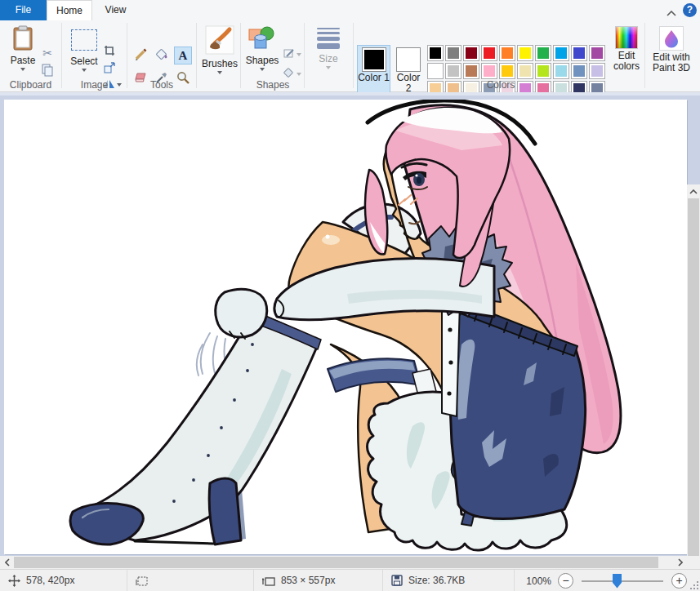  I want to click on status-bar: 578, 420px 853 × 557px Size: 36.7KB 100%…, so click(350, 580).